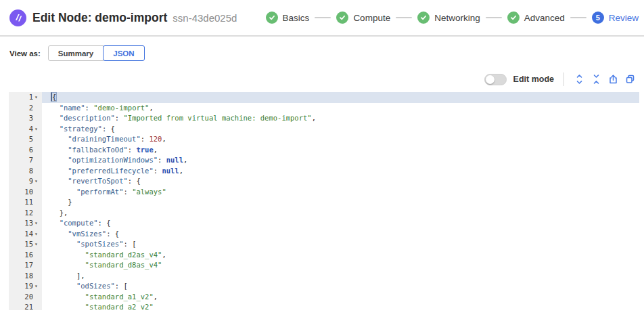  What do you see at coordinates (324, 150) in the screenshot?
I see `code-line: 6 "fallbackToOd": true,` at bounding box center [324, 150].